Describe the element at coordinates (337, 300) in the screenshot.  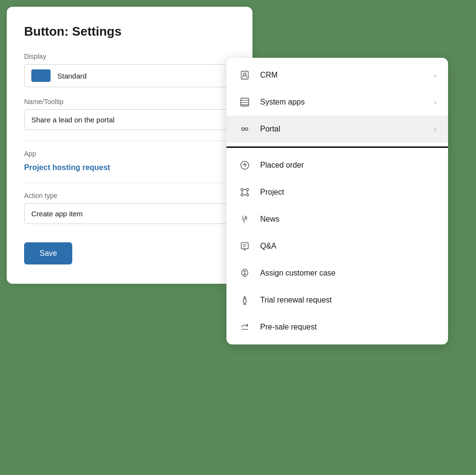
I see `dropdown-item-trial-renewal-request: Trial renewal request` at that location.